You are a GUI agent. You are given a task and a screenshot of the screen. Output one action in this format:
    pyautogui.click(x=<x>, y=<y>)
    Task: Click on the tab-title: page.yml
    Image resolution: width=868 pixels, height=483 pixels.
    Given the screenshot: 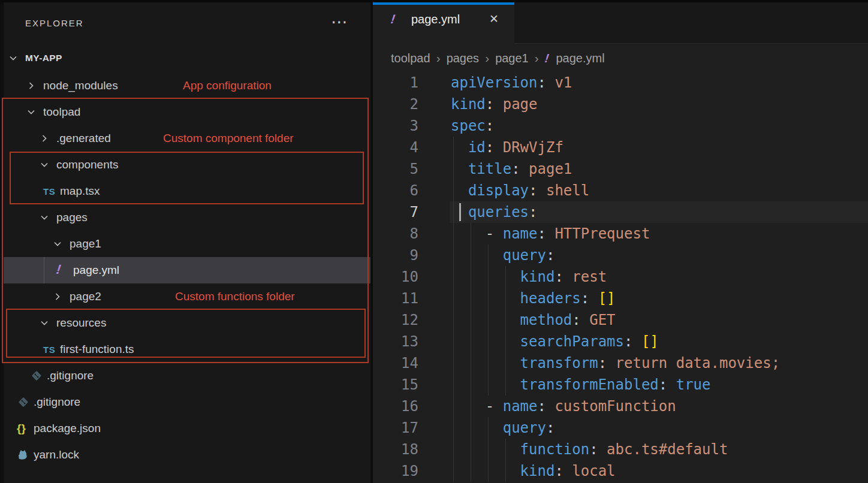 What is the action you would take?
    pyautogui.click(x=435, y=19)
    